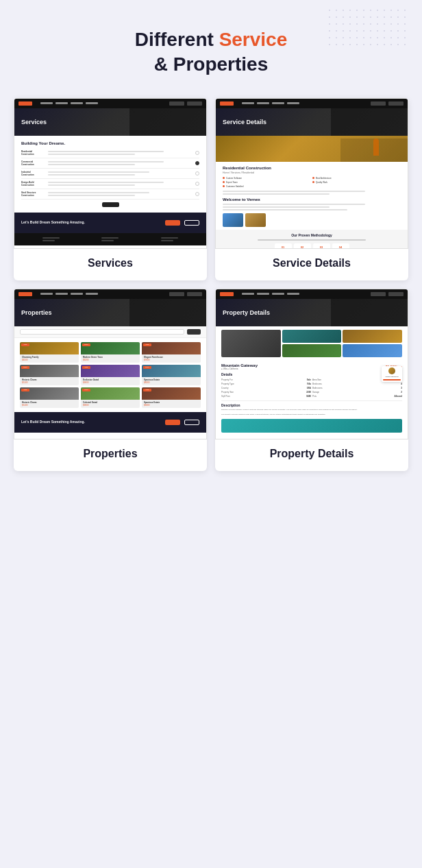 The width and height of the screenshot is (422, 868). What do you see at coordinates (317, 384) in the screenshot?
I see `detail-key-4: Bedrooms` at bounding box center [317, 384].